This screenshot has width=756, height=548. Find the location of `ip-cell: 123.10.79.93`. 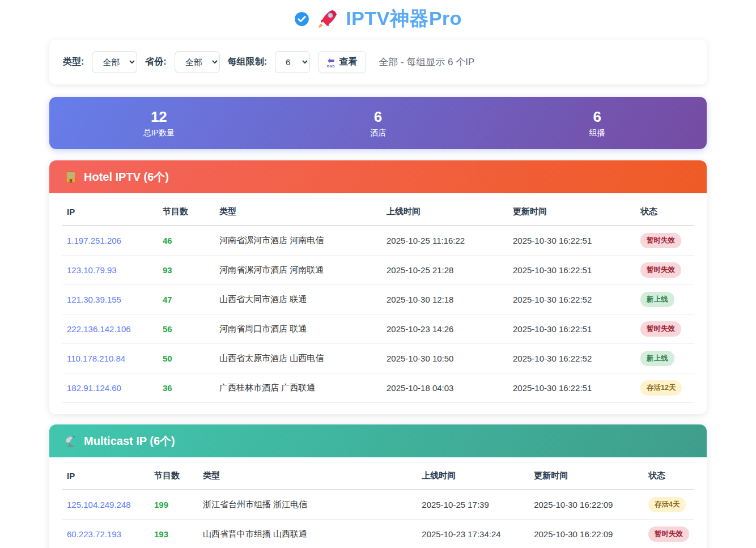

ip-cell: 123.10.79.93 is located at coordinates (110, 270).